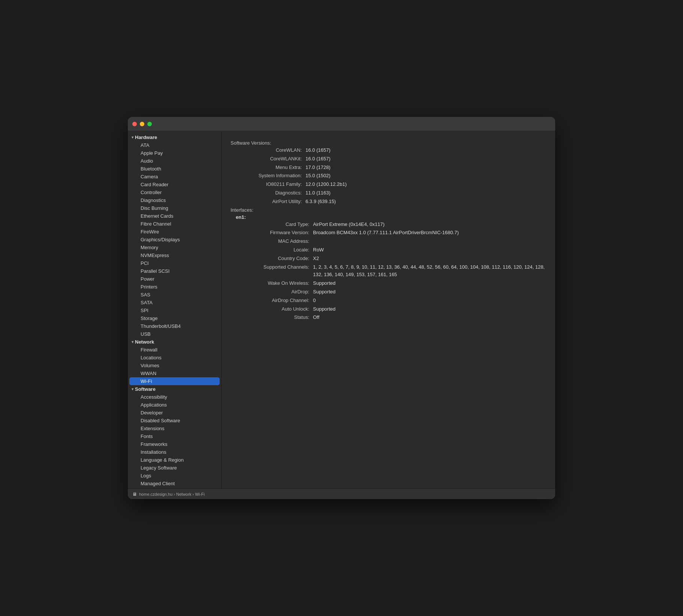 The image size is (683, 616). I want to click on sidebar-item-bluetooth: Bluetooth, so click(175, 169).